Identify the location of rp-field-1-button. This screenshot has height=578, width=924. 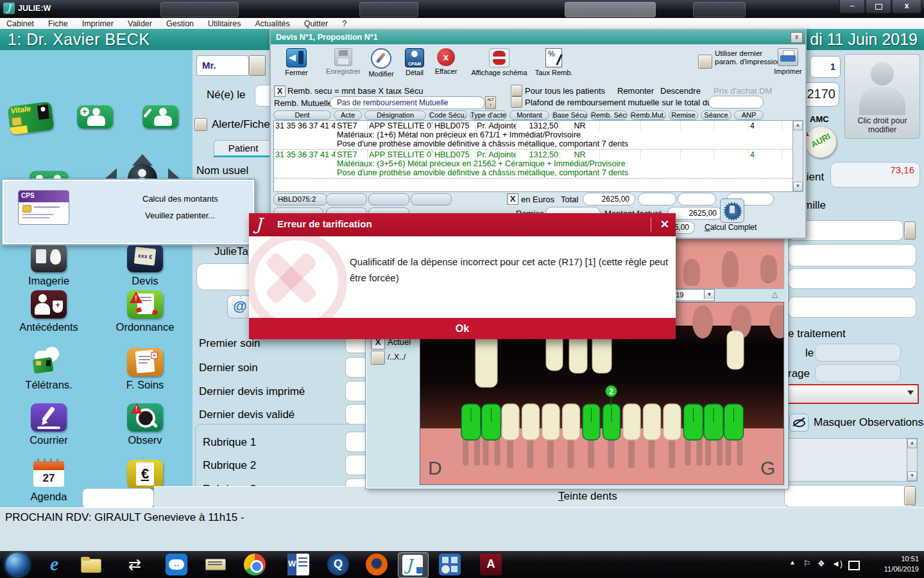
(910, 231).